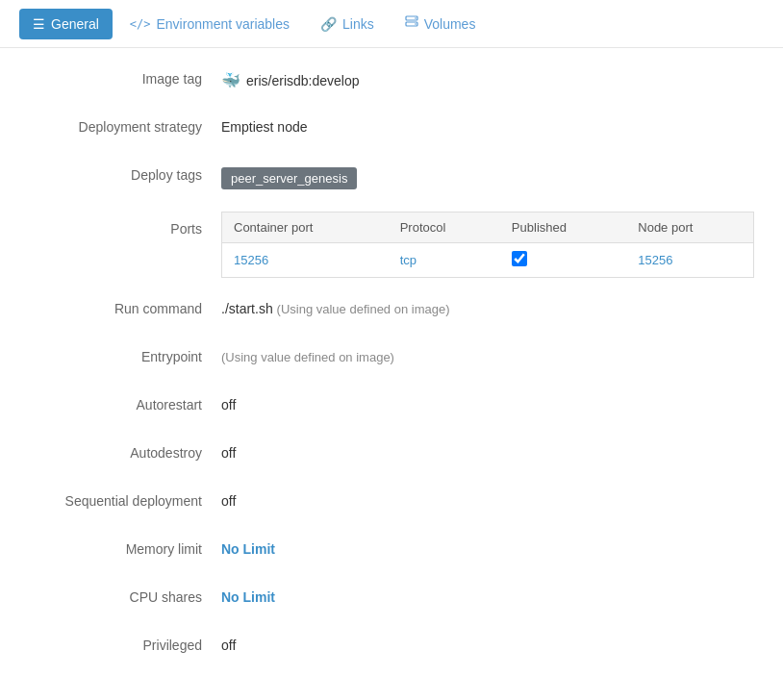 The width and height of the screenshot is (783, 700). Describe the element at coordinates (488, 177) in the screenshot. I see `deploy-tags-value: peer_server_genesis` at that location.